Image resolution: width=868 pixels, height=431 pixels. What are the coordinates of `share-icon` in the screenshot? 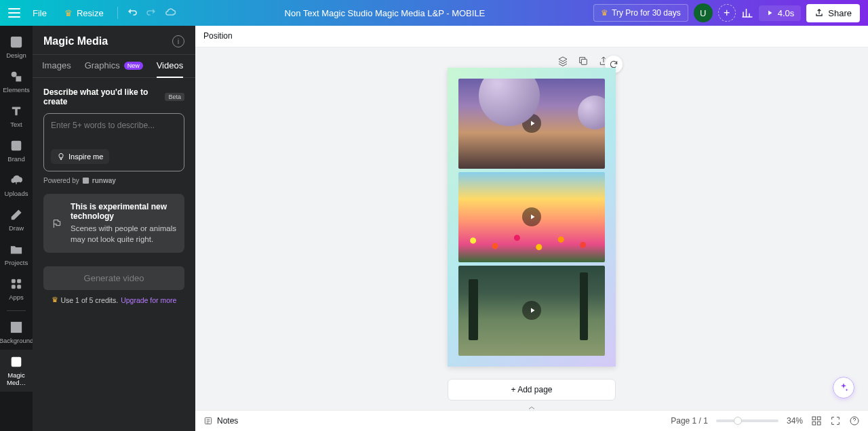 It's located at (819, 13).